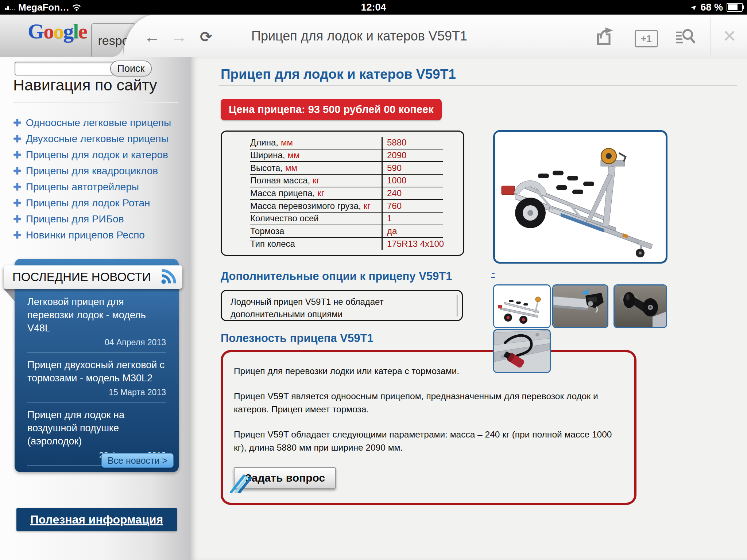  Describe the element at coordinates (64, 69) in the screenshot. I see `search-input` at that location.